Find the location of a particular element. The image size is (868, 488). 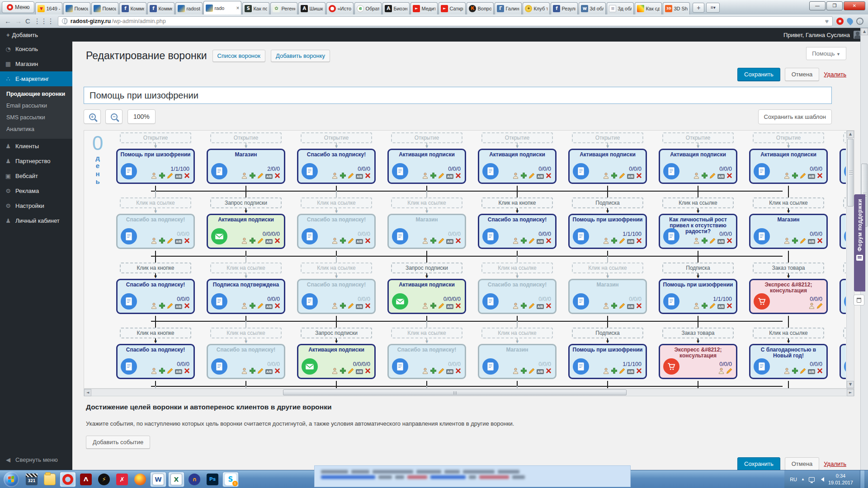

sidebar-item-dashboard: ◔Консоль is located at coordinates (36, 49).